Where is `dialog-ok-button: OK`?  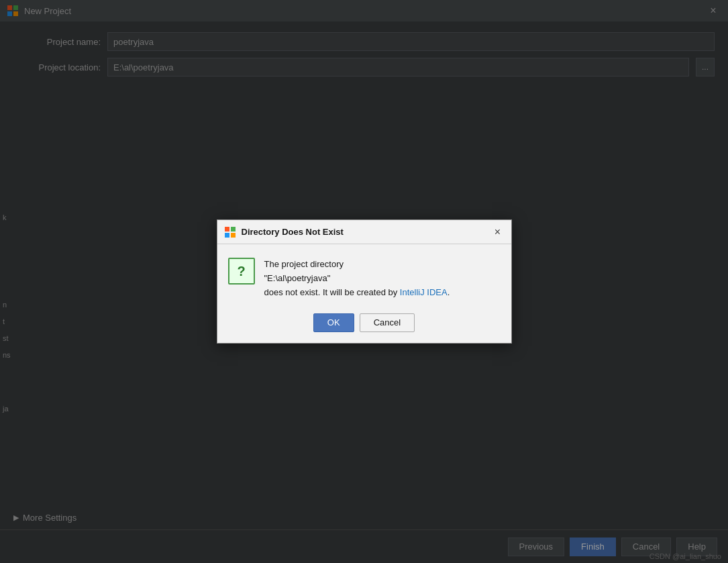 dialog-ok-button: OK is located at coordinates (334, 323).